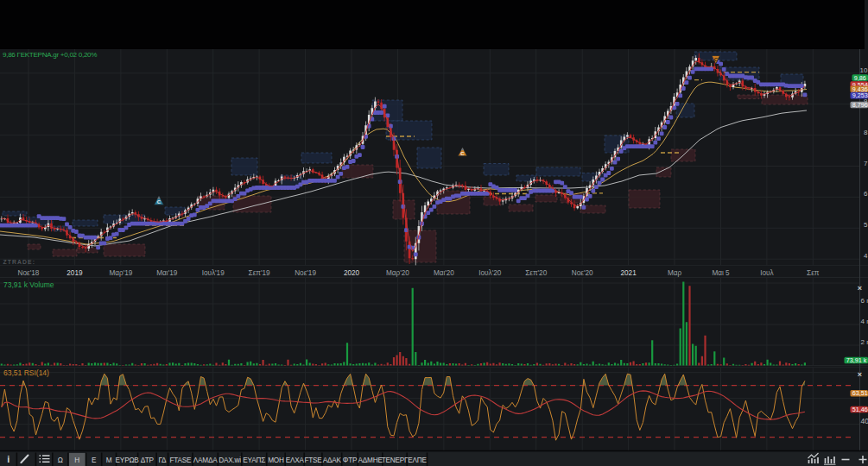  What do you see at coordinates (333, 461) in the screenshot?
I see `svg-text: ΑΔΑΚ` at bounding box center [333, 461].